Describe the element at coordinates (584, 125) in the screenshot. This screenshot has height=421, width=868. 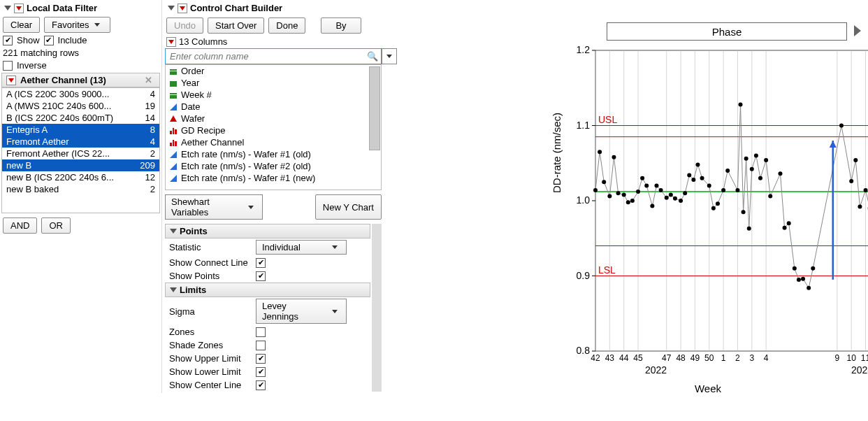
I see `svg-text: 1.1` at that location.